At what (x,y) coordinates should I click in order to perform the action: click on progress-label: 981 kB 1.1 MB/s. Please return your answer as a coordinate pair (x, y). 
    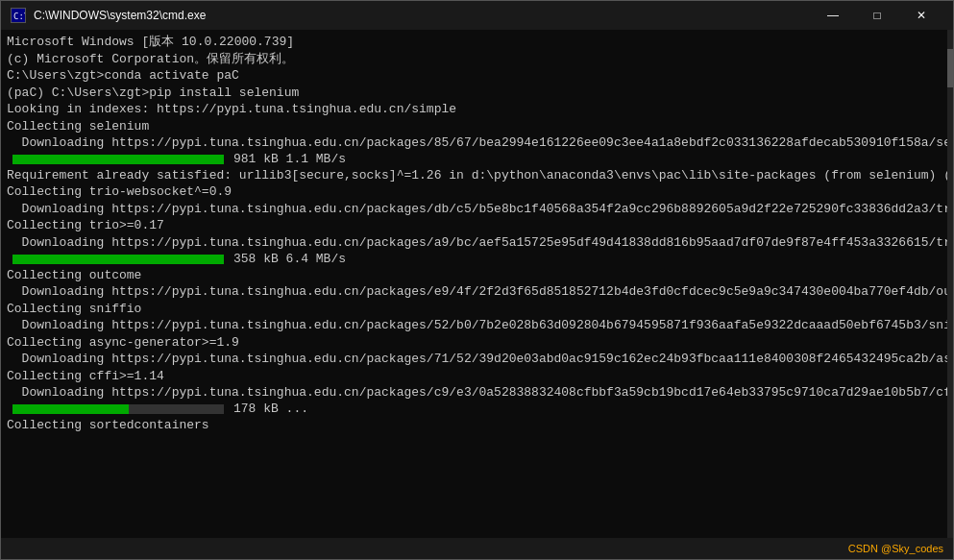
    Looking at the image, I should click on (290, 159).